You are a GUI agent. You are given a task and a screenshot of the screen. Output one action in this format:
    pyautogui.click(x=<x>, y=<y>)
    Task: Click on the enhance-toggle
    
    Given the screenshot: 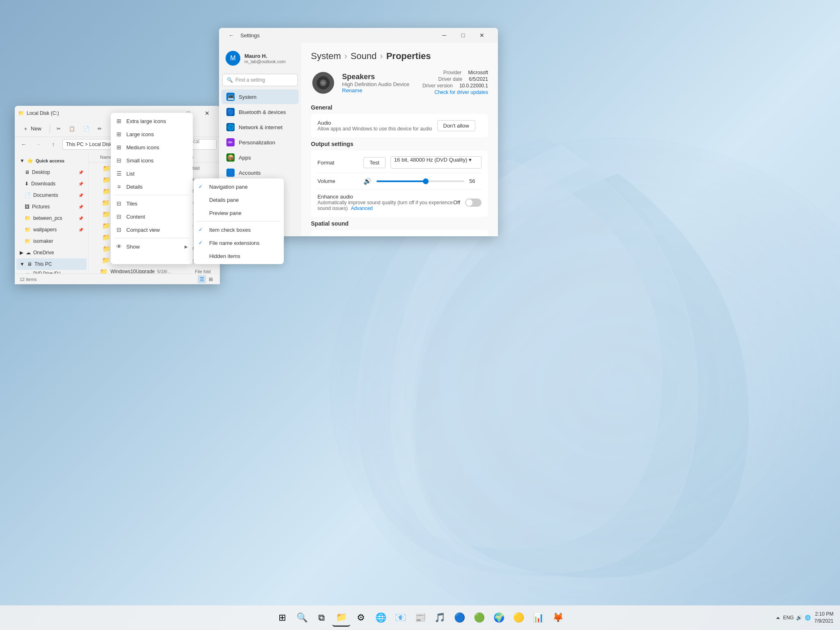 What is the action you would take?
    pyautogui.click(x=473, y=203)
    